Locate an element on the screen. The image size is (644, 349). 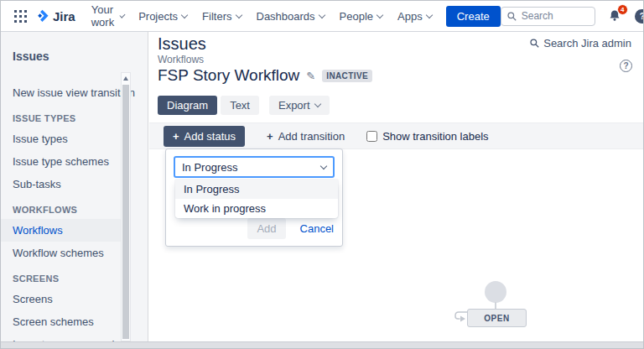
arrowhead-icon is located at coordinates (463, 319).